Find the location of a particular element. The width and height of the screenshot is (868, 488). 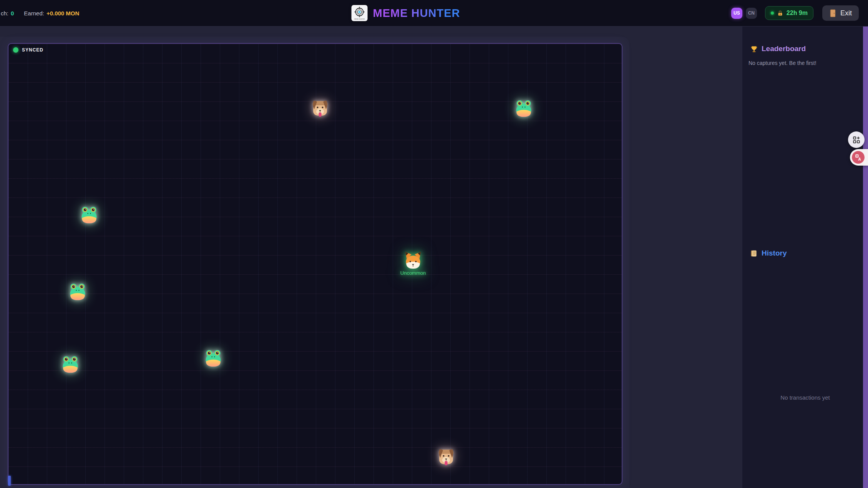

leaderboard-header: Leaderboard is located at coordinates (778, 49).